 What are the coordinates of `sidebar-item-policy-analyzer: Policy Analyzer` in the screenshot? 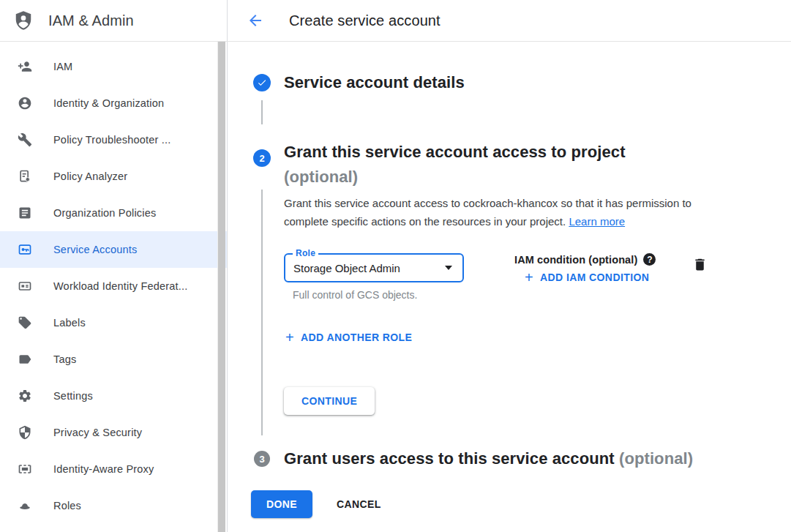 It's located at (113, 176).